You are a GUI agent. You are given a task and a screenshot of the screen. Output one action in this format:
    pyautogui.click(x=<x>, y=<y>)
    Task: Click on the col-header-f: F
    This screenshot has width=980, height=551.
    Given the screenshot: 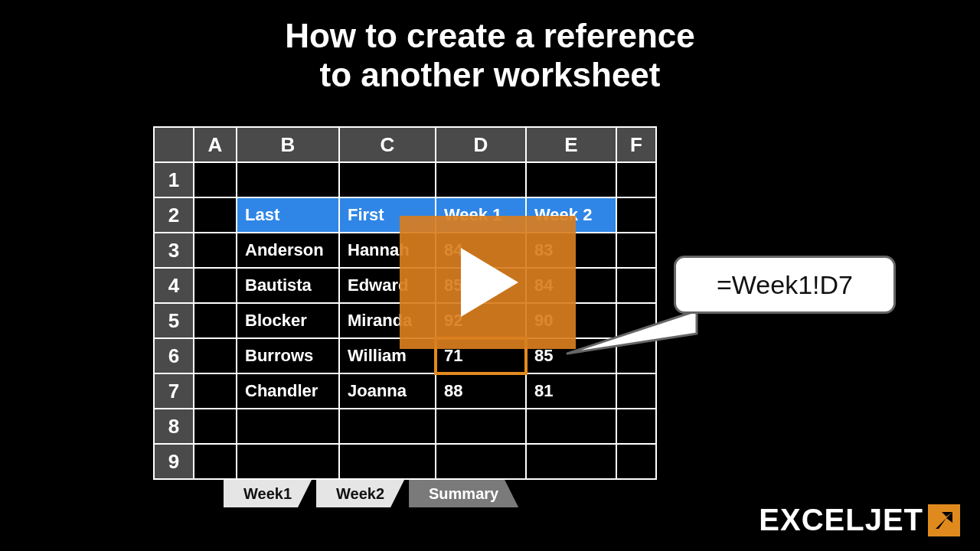 What is the action you would take?
    pyautogui.click(x=636, y=145)
    